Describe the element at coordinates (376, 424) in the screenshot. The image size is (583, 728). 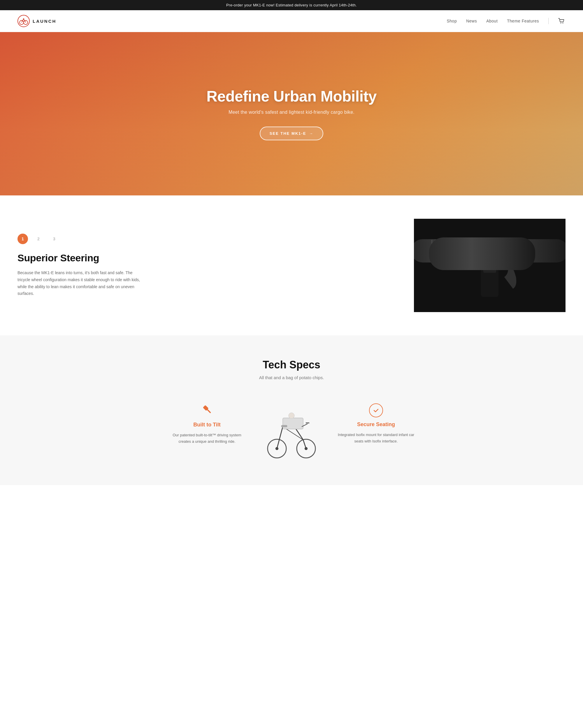
I see `secure-seating-name: Secure Seating` at that location.